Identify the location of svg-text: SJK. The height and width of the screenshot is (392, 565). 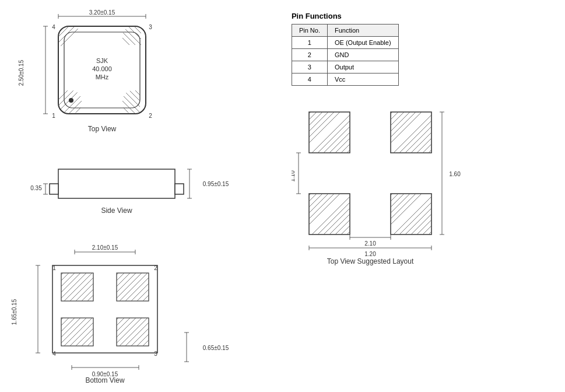
(103, 61).